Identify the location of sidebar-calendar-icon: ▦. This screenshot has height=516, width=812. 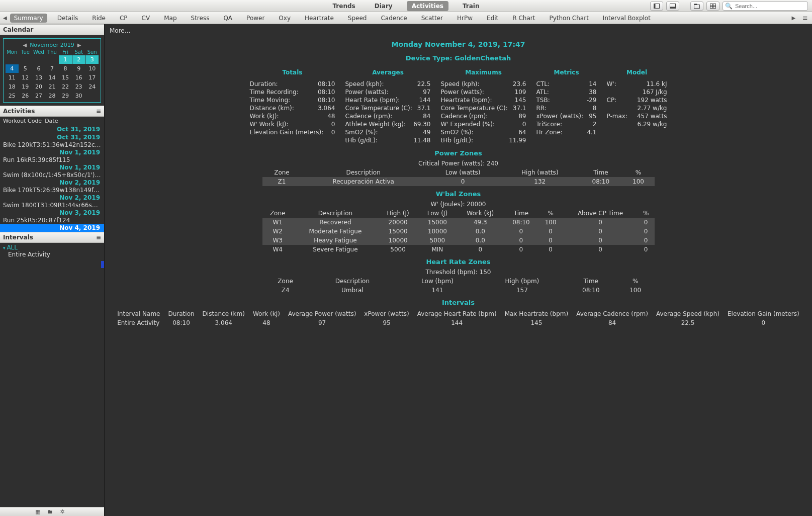
(38, 512).